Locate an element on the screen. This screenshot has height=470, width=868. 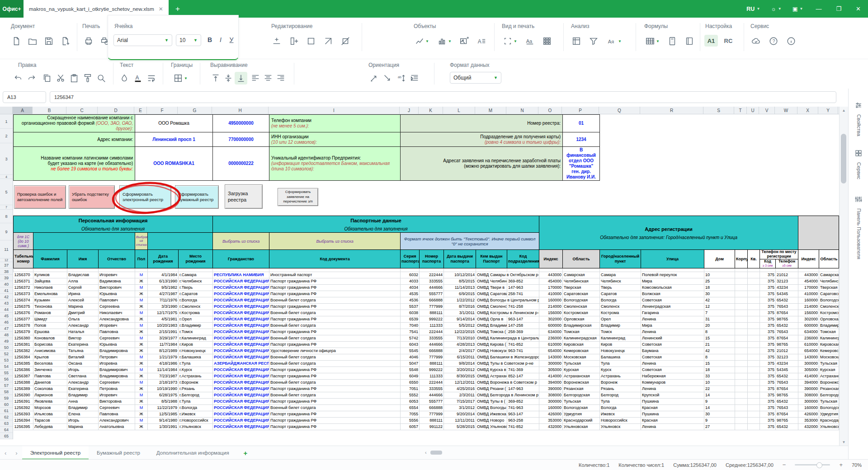
cell: 170000 is located at coordinates (551, 287).